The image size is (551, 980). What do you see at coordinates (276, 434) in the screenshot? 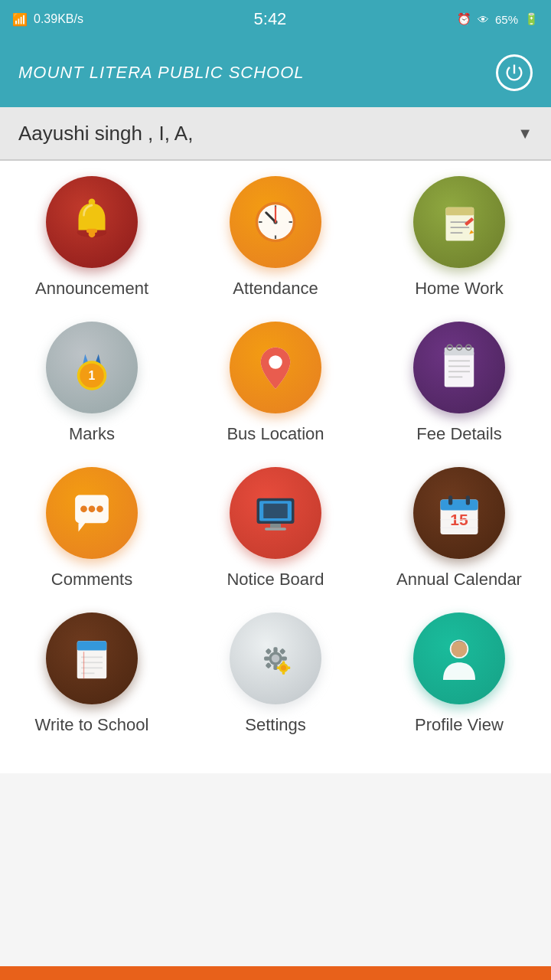
I see `buslocation-label: Bus Location` at bounding box center [276, 434].